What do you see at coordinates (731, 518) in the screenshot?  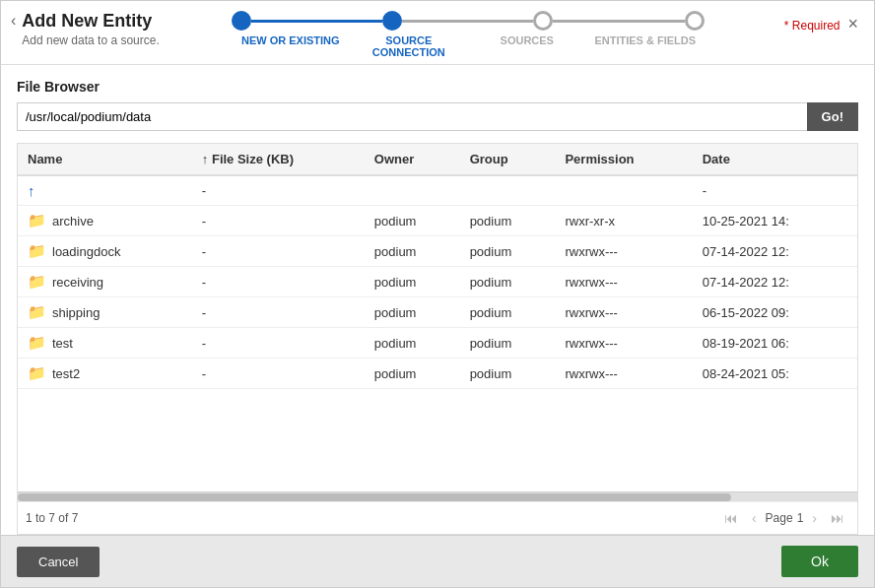 I see `first-page-button: ⏮` at bounding box center [731, 518].